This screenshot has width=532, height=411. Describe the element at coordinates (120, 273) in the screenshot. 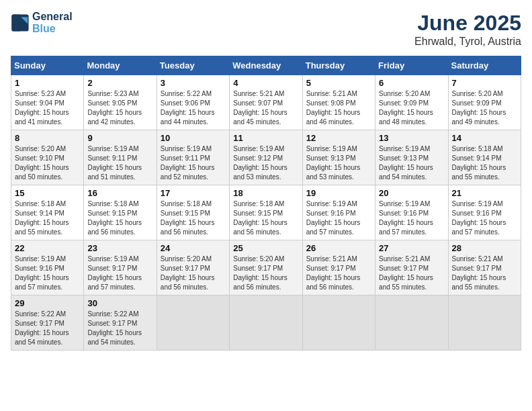

I see `day-info: Sunrise: 5:19 AM Sunset: 9:17 PM Dayligh…` at that location.